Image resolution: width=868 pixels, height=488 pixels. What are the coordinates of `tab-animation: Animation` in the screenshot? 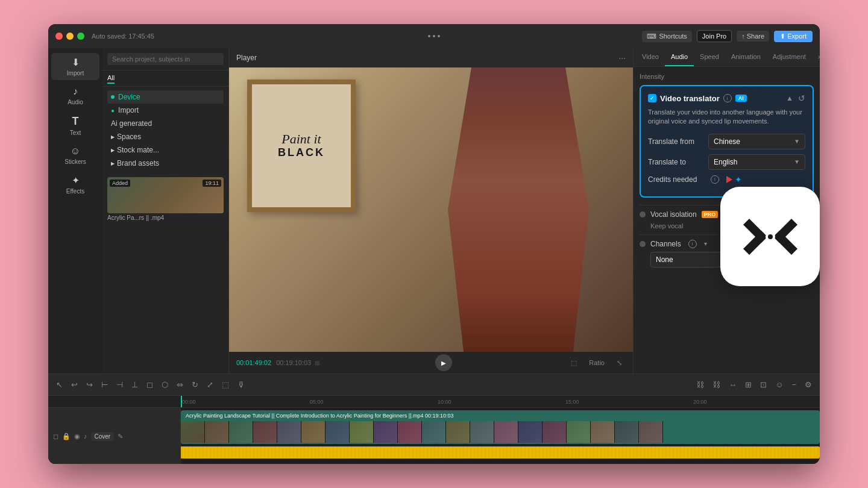 It's located at (746, 57).